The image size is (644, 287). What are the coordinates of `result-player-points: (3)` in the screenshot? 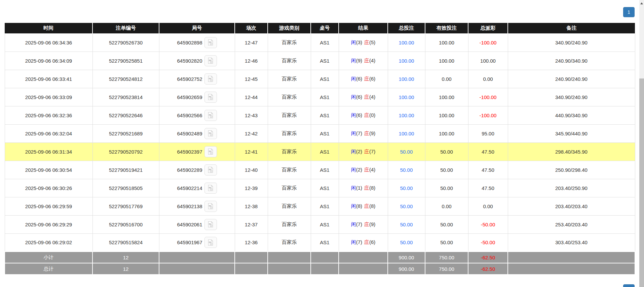 It's located at (359, 42).